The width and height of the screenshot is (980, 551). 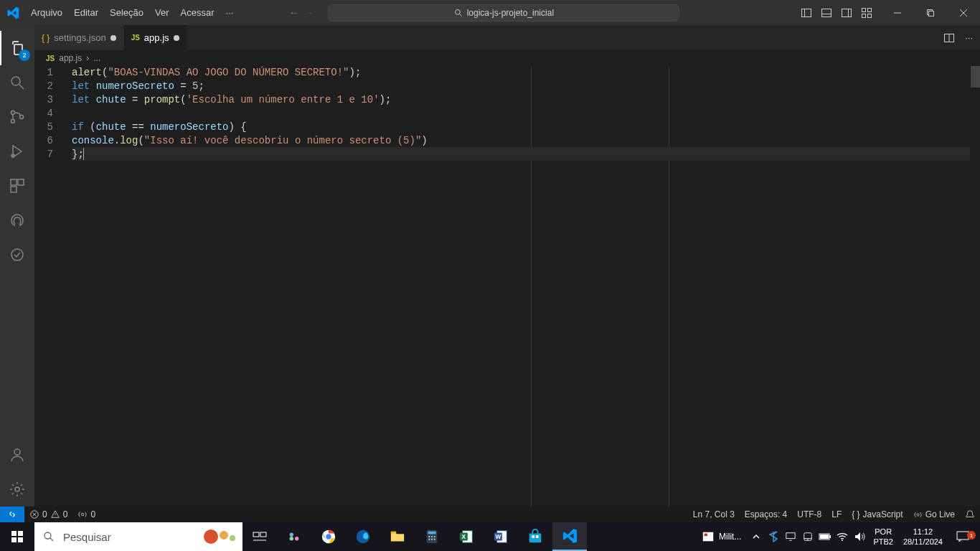 What do you see at coordinates (301, 13) in the screenshot?
I see `nav-arrows: ← →` at bounding box center [301, 13].